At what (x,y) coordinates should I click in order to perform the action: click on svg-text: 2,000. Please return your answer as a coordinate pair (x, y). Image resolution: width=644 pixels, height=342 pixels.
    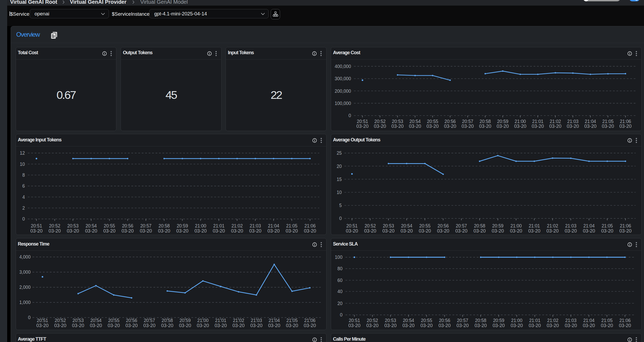
    Looking at the image, I should click on (25, 287).